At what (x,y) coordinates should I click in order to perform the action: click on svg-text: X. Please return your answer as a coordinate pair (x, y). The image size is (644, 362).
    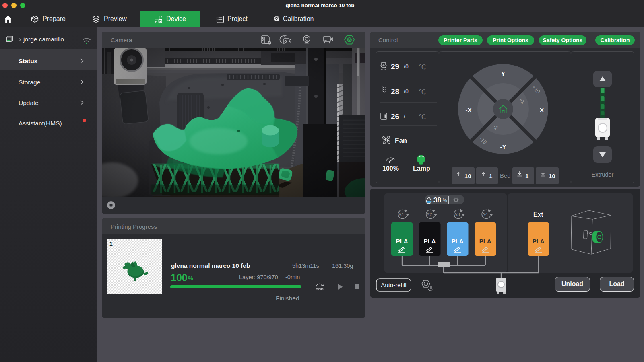
    Looking at the image, I should click on (542, 110).